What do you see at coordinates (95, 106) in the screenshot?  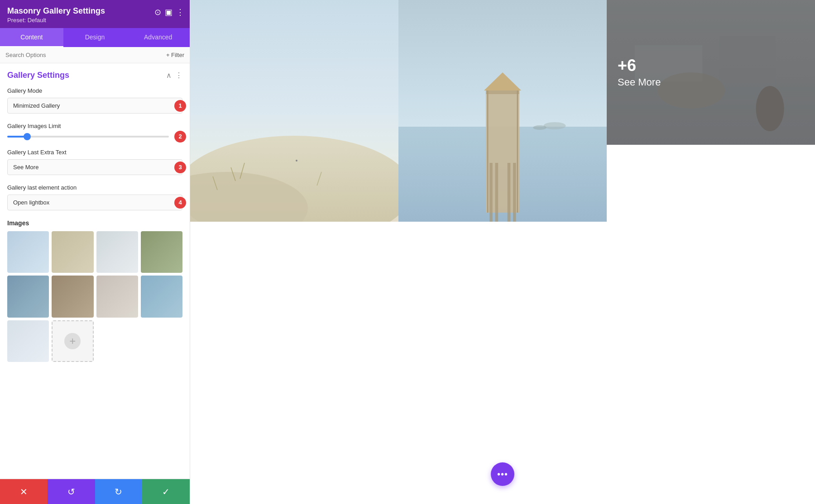 I see `gallery-mode-select: Minimized Gallery Full Gallery` at bounding box center [95, 106].